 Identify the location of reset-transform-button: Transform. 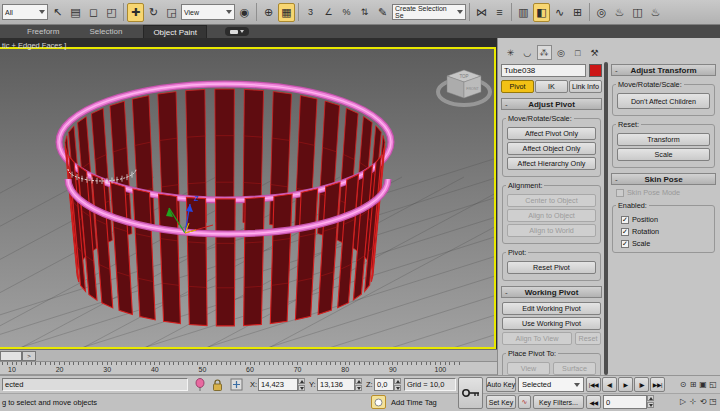
(664, 140).